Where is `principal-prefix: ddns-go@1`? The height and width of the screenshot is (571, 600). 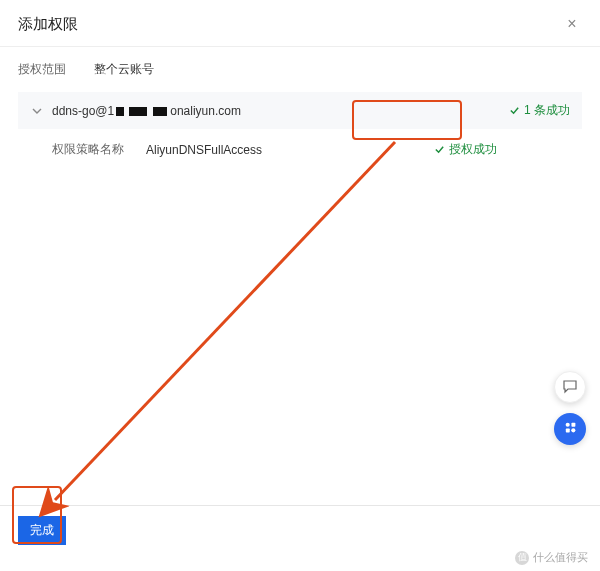
principal-prefix: ddns-go@1 is located at coordinates (83, 111).